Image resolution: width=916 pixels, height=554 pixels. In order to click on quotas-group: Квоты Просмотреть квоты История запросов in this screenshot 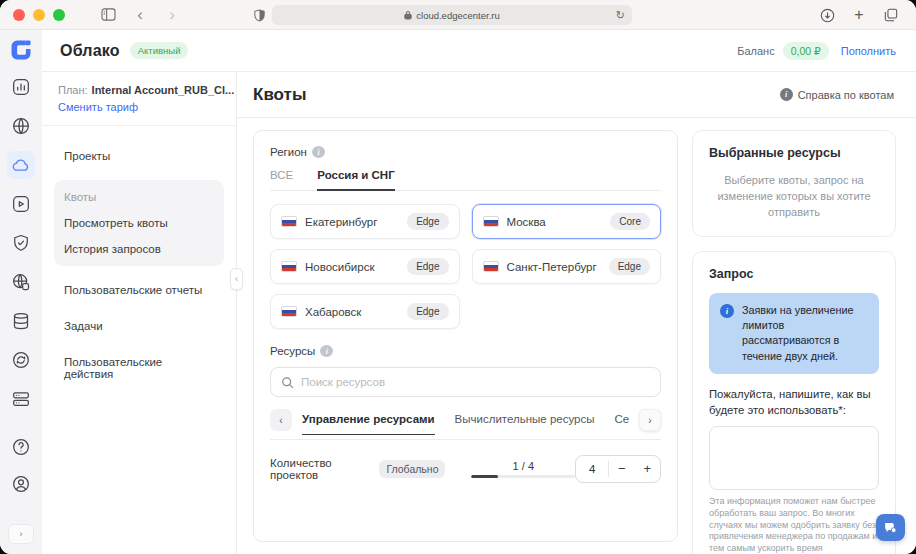, I will do `click(139, 223)`.